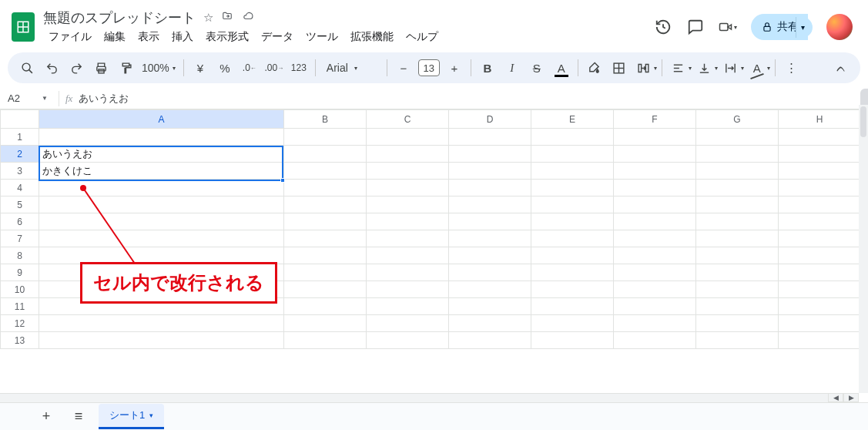  Describe the element at coordinates (149, 37) in the screenshot. I see `menu-view: 表示` at that location.